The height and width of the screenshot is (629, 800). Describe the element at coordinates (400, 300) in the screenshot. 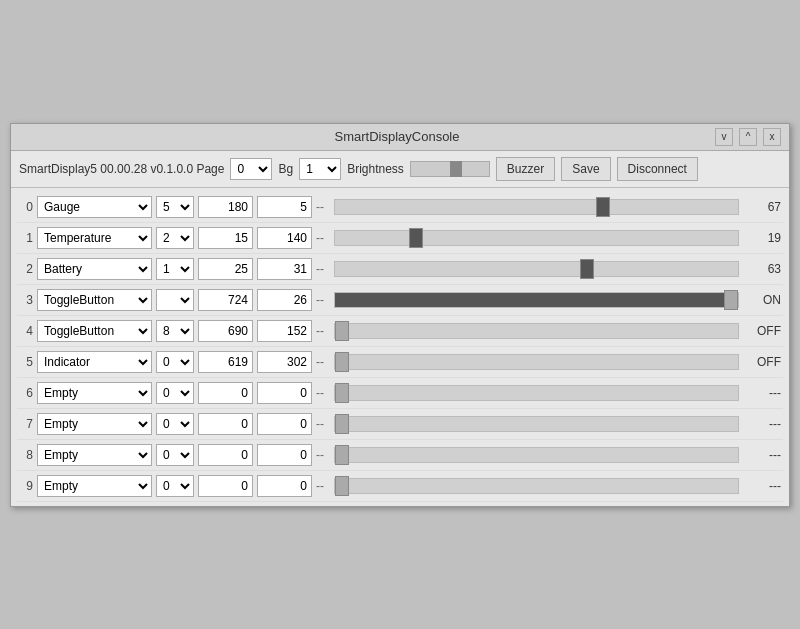

I see `table-row: 3 ToggleButton -- ON` at that location.